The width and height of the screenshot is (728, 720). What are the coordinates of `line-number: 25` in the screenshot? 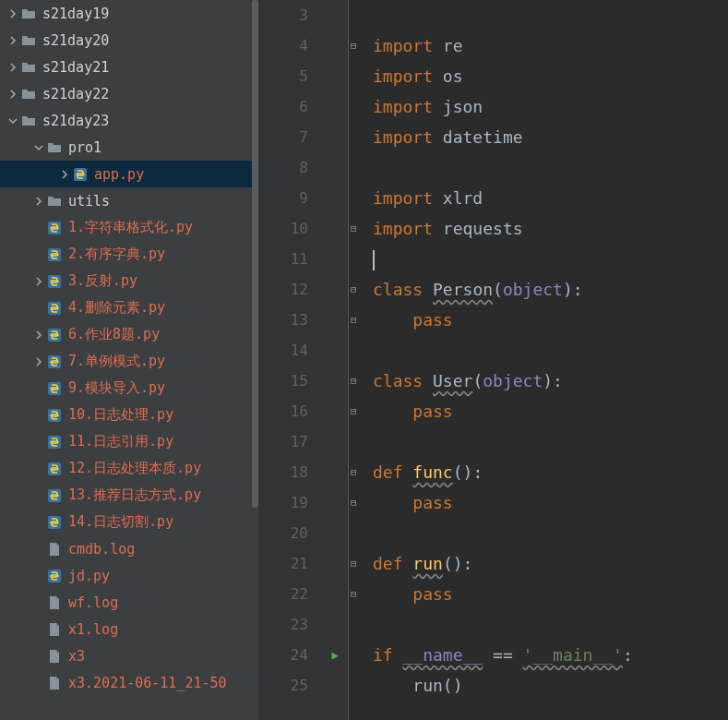 It's located at (283, 685).